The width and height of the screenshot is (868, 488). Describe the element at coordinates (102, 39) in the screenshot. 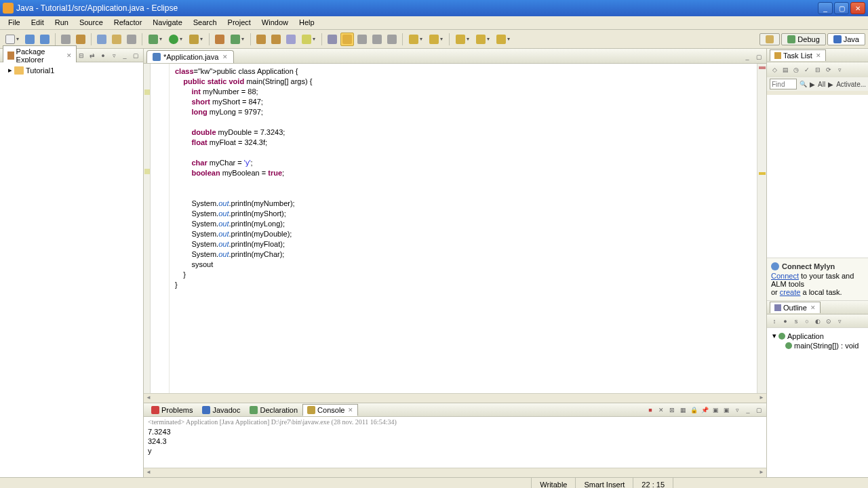

I see `toggle-breadcrumb` at that location.